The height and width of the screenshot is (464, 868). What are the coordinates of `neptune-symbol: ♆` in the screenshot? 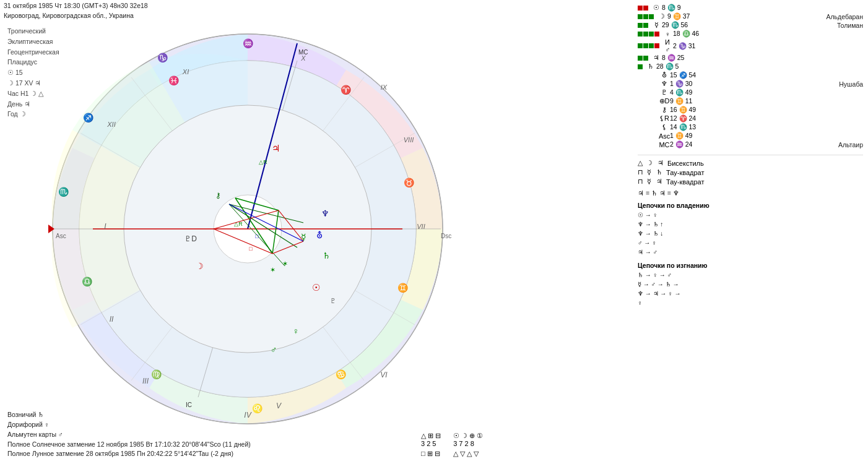 It's located at (664, 84).